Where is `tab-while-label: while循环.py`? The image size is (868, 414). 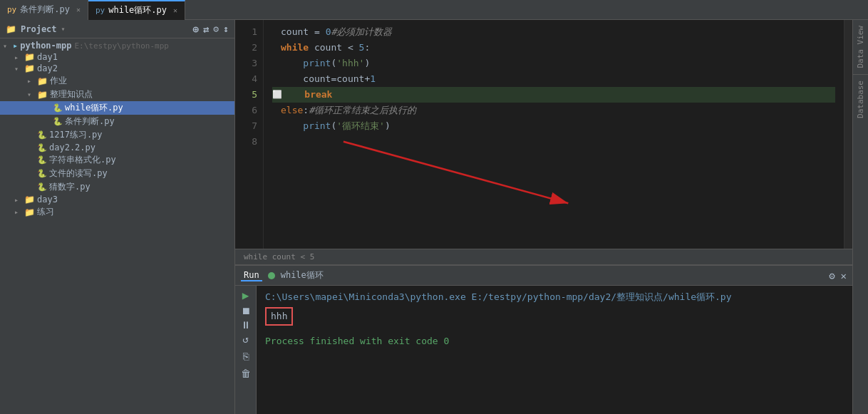 tab-while-label: while循环.py is located at coordinates (138, 10).